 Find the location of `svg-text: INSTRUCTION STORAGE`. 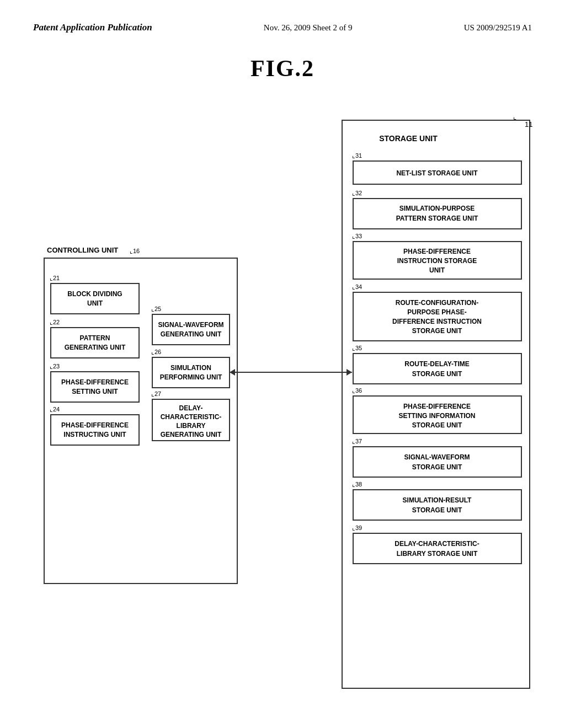

svg-text: INSTRUCTION STORAGE is located at coordinates (437, 261).